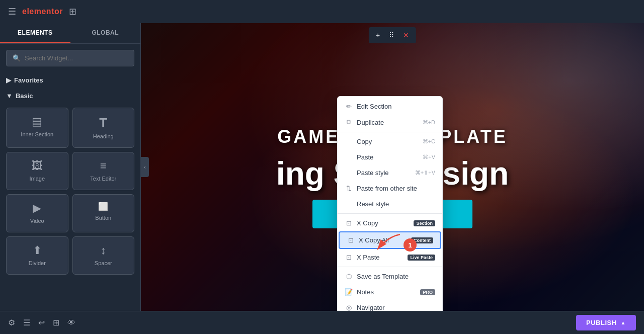 The width and height of the screenshot is (644, 334). What do you see at coordinates (381, 188) in the screenshot?
I see `menu-item-left: ⇅ Paste from other site` at bounding box center [381, 188].